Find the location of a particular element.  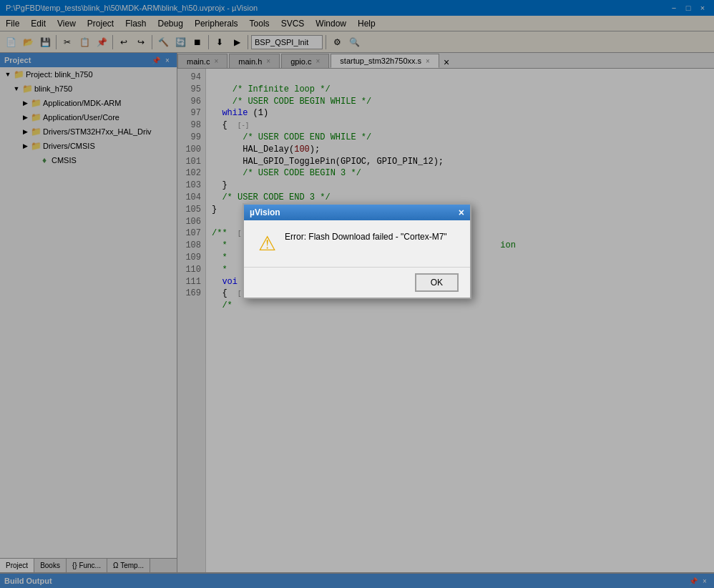

error-dialog: µVision × ⚠ Error: Flash Download failed… is located at coordinates (357, 251).